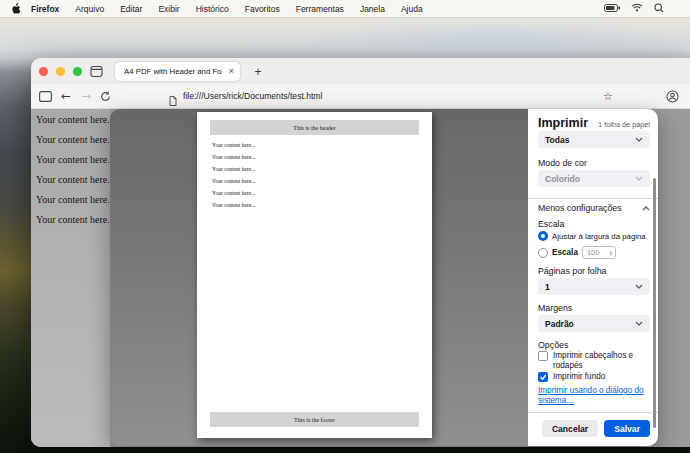 This screenshot has width=690, height=453. I want to click on menu-item-firefox: Firefox, so click(45, 9).